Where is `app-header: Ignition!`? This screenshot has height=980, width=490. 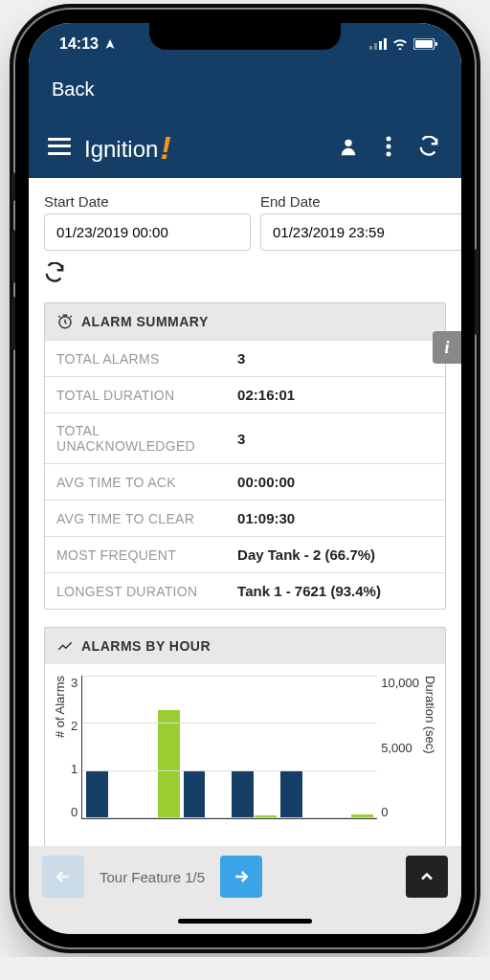 app-header: Ignition! is located at coordinates (245, 147).